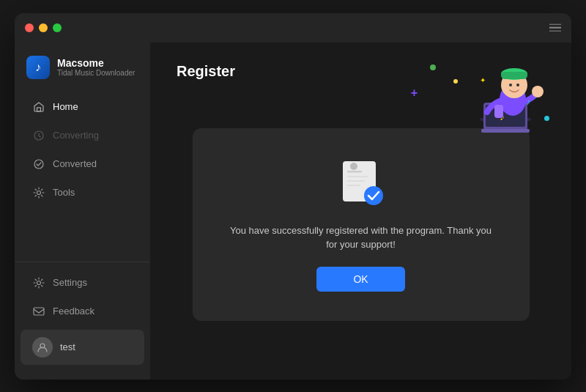  What do you see at coordinates (82, 317) in the screenshot?
I see `sidebar-bottom: Settings Feedback` at bounding box center [82, 317].